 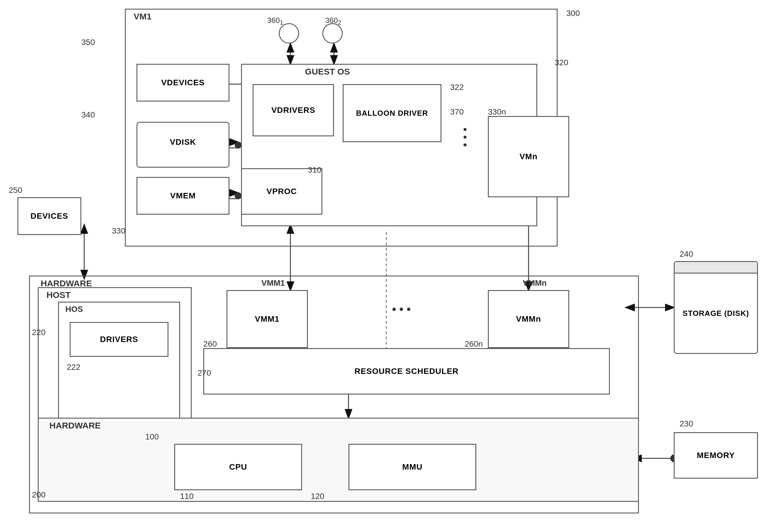 What do you see at coordinates (75, 425) in the screenshot?
I see `hardware-inner-label: HARDWARE` at bounding box center [75, 425].